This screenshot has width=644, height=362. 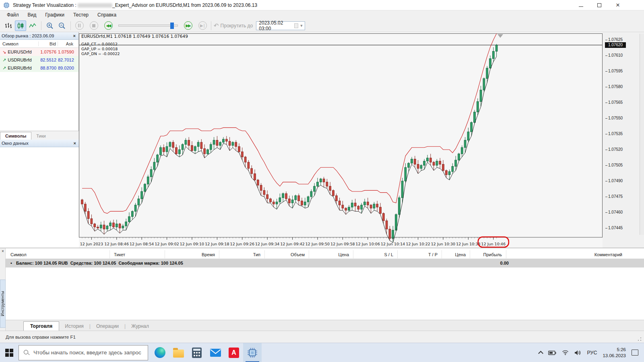 What do you see at coordinates (99, 44) in the screenshot?
I see `svg-text: GAP_CT = 0.00012` at bounding box center [99, 44].